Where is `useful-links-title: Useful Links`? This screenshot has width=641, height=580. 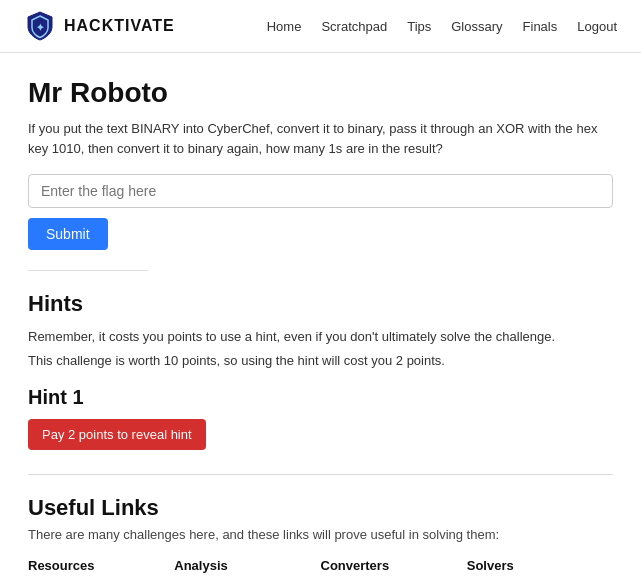
useful-links-title: Useful Links is located at coordinates (320, 508).